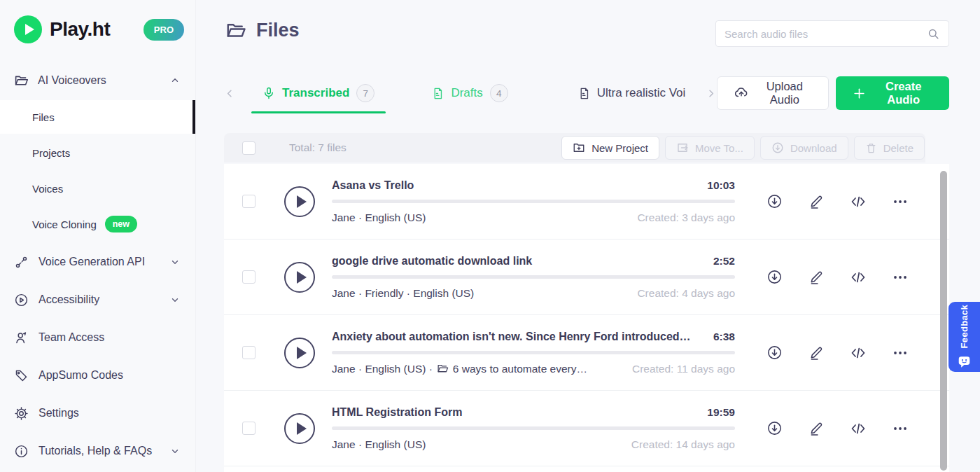 This screenshot has width=980, height=472. I want to click on play-logo-icon, so click(28, 29).